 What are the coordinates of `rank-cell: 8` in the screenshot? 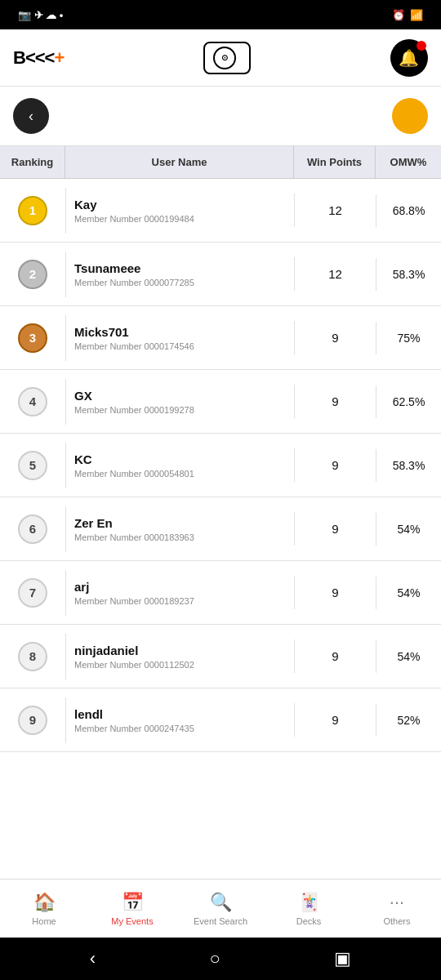 It's located at (33, 657).